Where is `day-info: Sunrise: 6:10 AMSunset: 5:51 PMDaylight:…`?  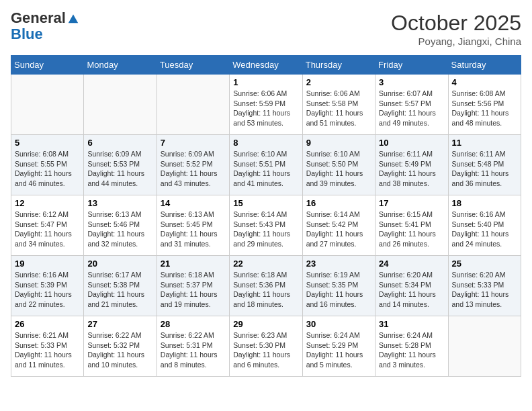 day-info: Sunrise: 6:10 AMSunset: 5:51 PMDaylight:… is located at coordinates (262, 169).